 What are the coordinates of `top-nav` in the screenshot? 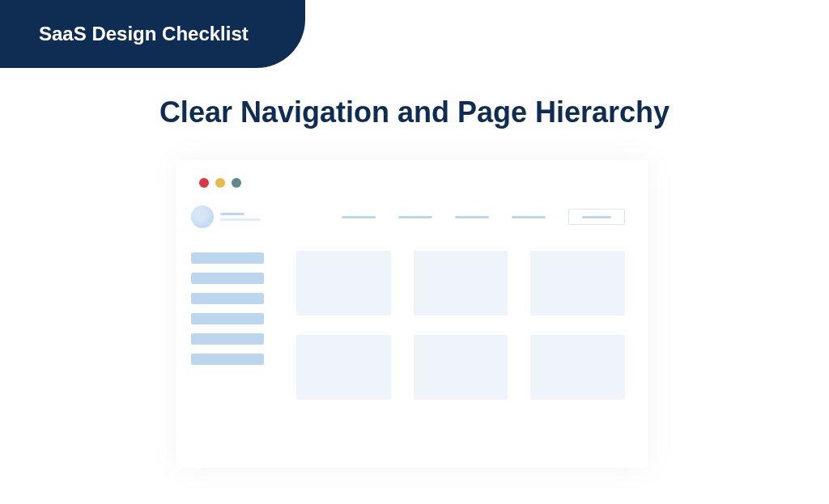 It's located at (461, 217).